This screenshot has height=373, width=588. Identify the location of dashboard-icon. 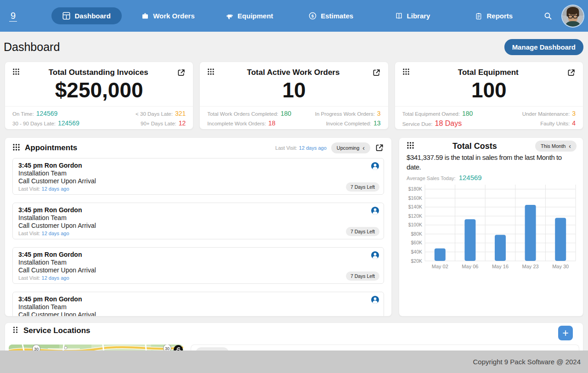
(66, 16).